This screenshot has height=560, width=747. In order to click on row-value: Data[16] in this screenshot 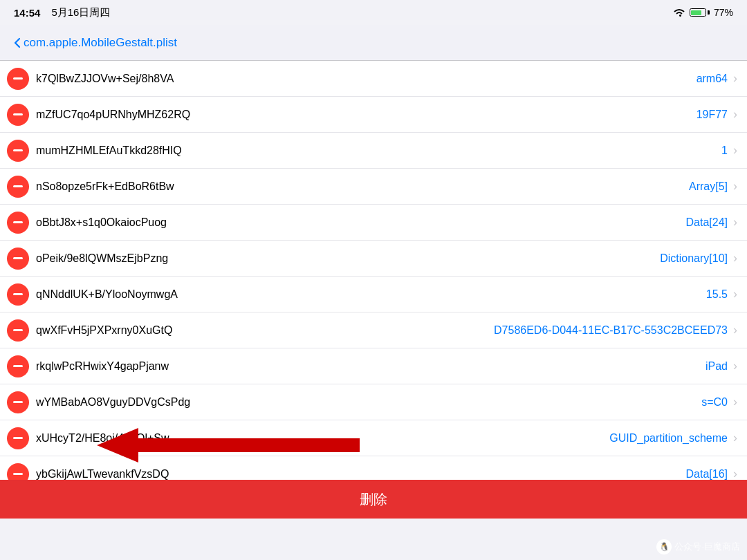, I will do `click(710, 474)`.